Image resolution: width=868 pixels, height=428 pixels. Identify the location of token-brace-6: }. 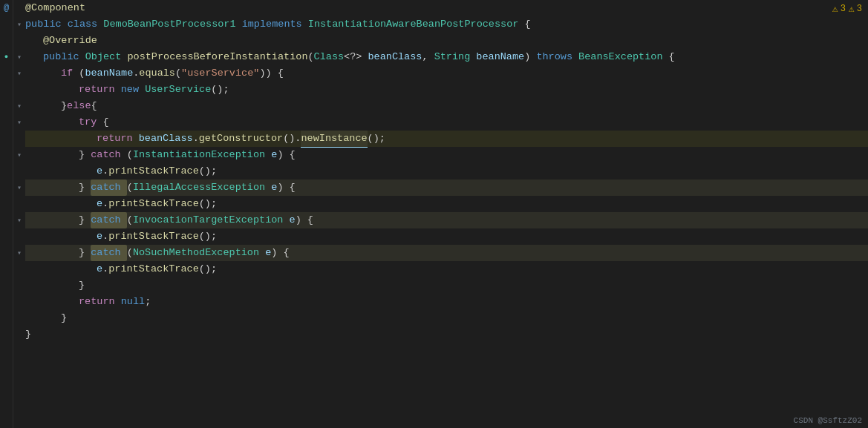
(85, 155).